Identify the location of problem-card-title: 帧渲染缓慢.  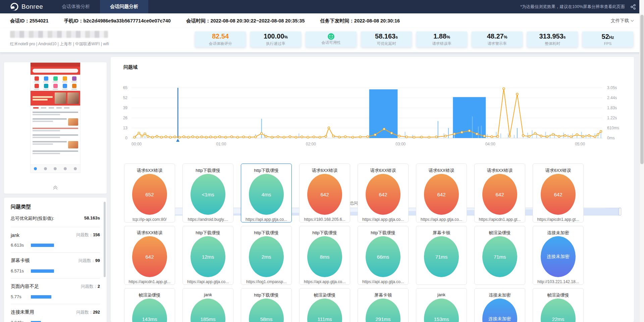
(150, 295).